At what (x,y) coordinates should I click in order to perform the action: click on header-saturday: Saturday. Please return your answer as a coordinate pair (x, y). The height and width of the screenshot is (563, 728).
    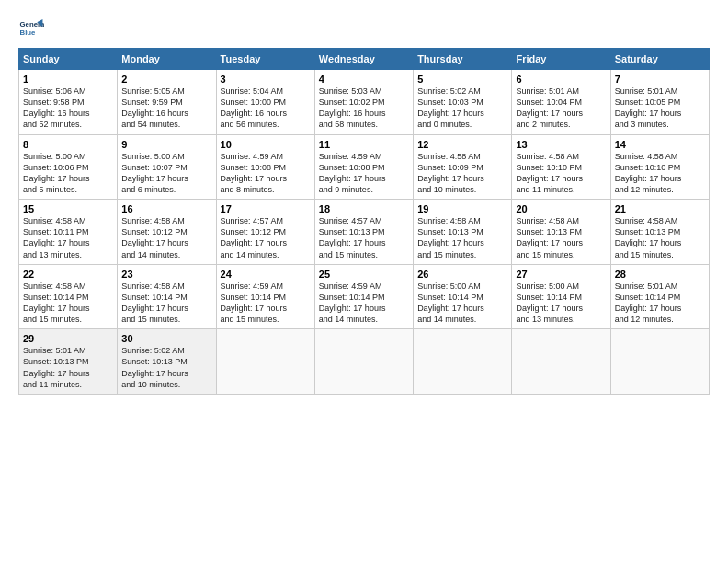
    Looking at the image, I should click on (660, 59).